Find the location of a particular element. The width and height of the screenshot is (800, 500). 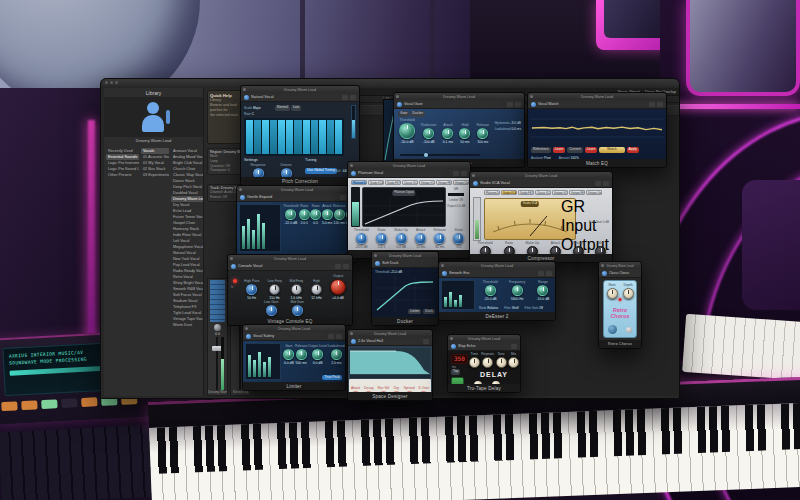

release-knob: Release100 ms is located at coordinates (482, 134).